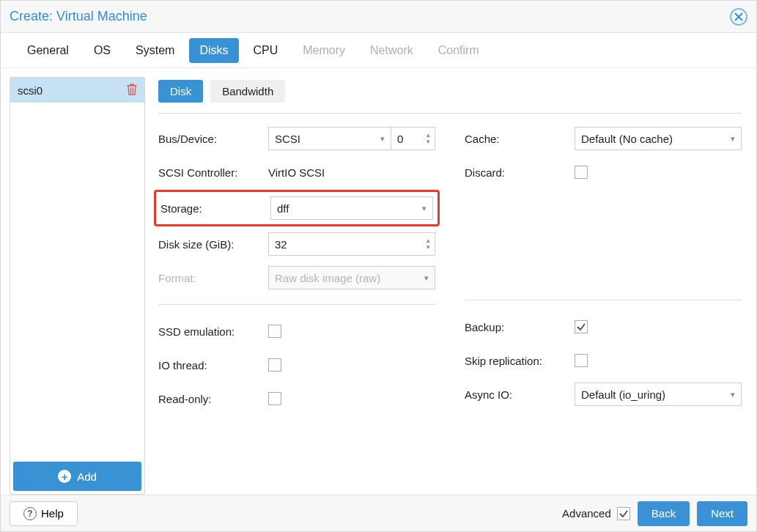 Image resolution: width=757 pixels, height=532 pixels. I want to click on discard-label: Discard:, so click(520, 173).